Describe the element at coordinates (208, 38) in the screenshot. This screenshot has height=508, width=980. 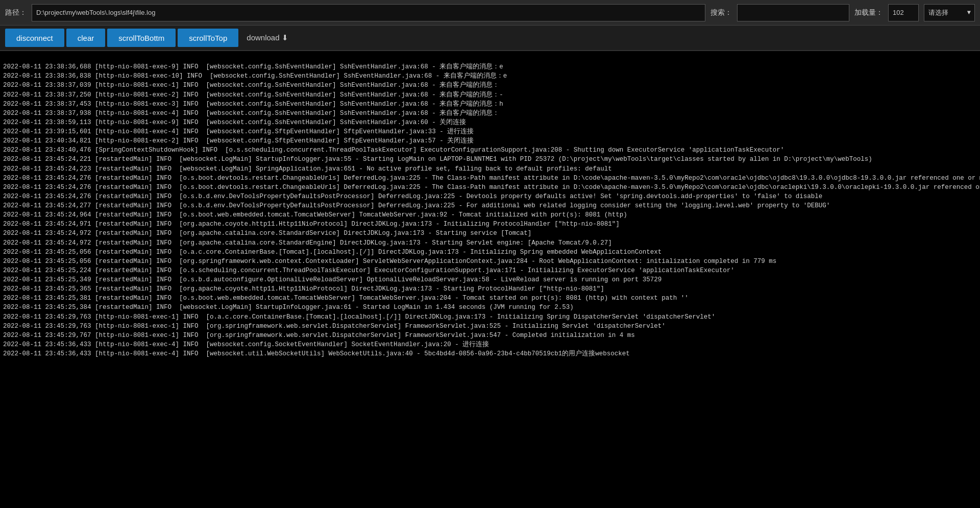
I see `scroll-to-top-button: scrollToTop` at that location.